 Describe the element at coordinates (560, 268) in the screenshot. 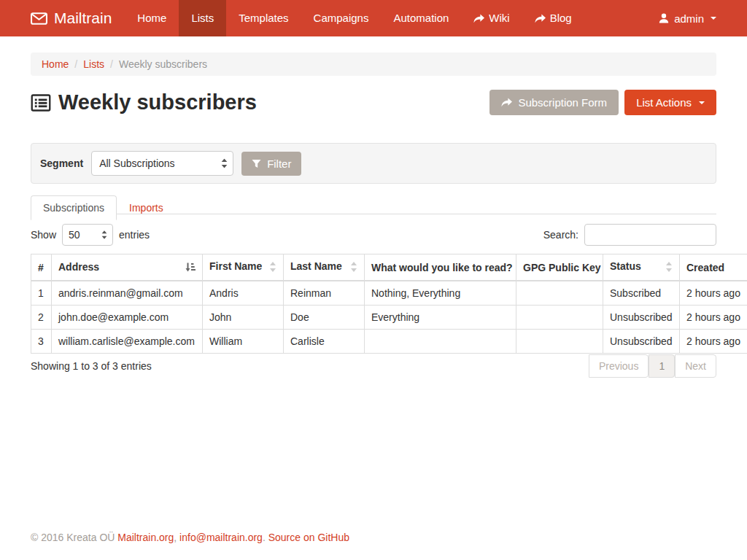

I see `col-header-gpg-key: GPG Public Key` at that location.